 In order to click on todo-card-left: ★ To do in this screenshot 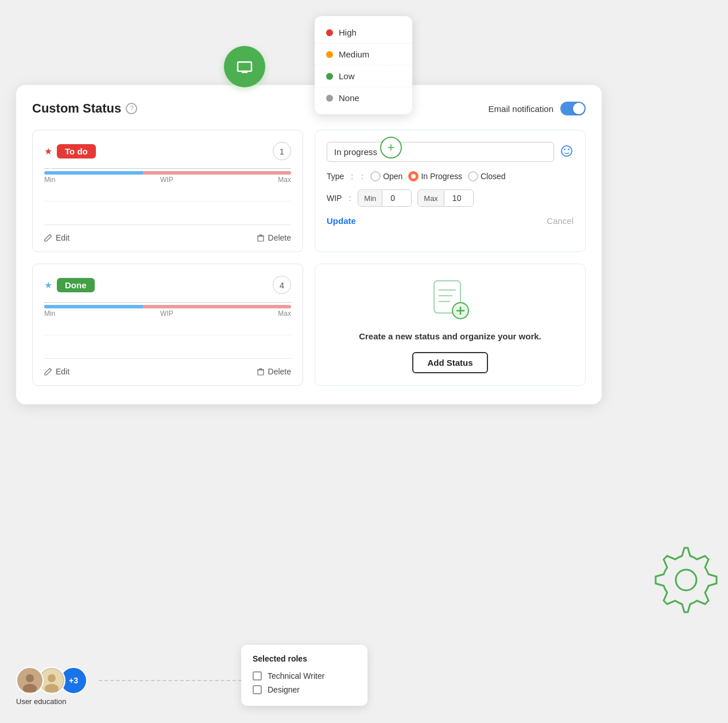, I will do `click(70, 152)`.